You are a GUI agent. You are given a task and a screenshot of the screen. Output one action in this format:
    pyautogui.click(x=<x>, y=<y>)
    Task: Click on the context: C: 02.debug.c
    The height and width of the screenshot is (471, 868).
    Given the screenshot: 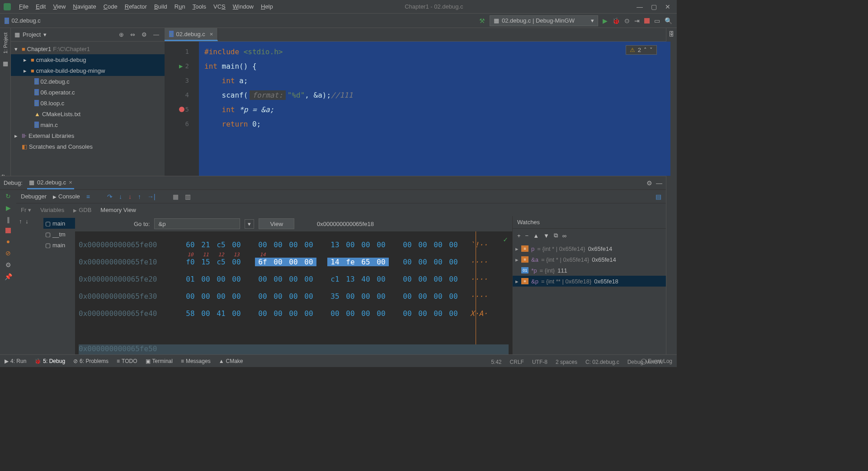 What is the action you would take?
    pyautogui.click(x=602, y=362)
    